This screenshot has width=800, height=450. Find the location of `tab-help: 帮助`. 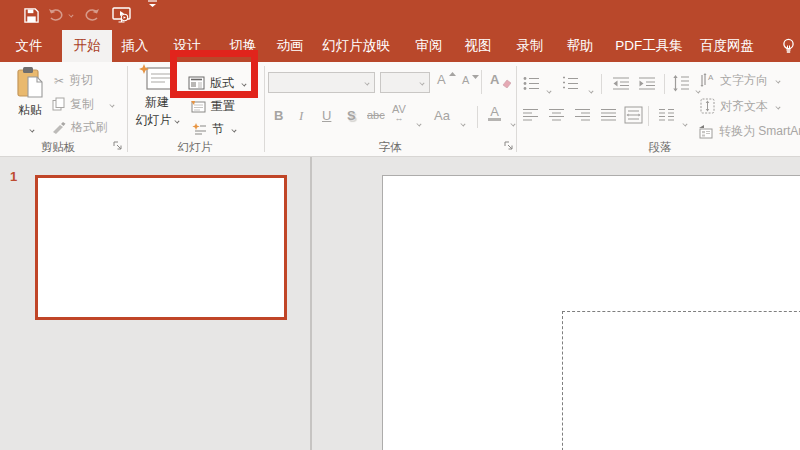

tab-help: 帮助 is located at coordinates (580, 46).